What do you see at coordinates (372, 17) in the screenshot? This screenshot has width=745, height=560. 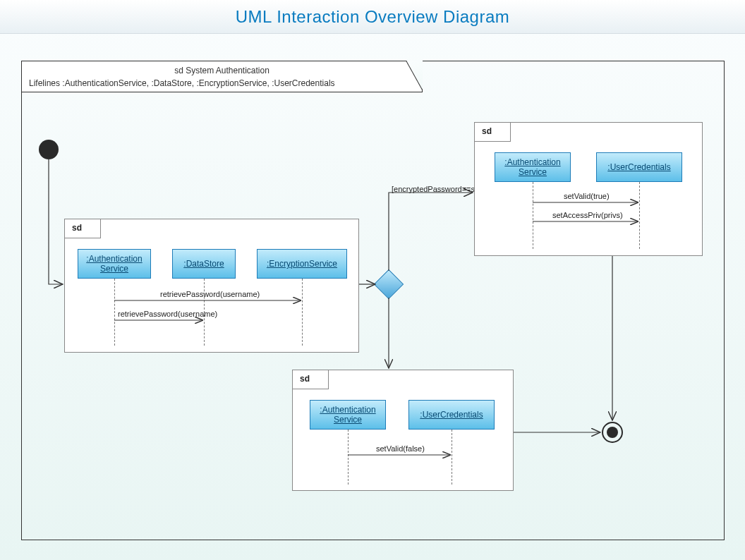 I see `diagram-title: UML Interaction Overview Diagram` at bounding box center [372, 17].